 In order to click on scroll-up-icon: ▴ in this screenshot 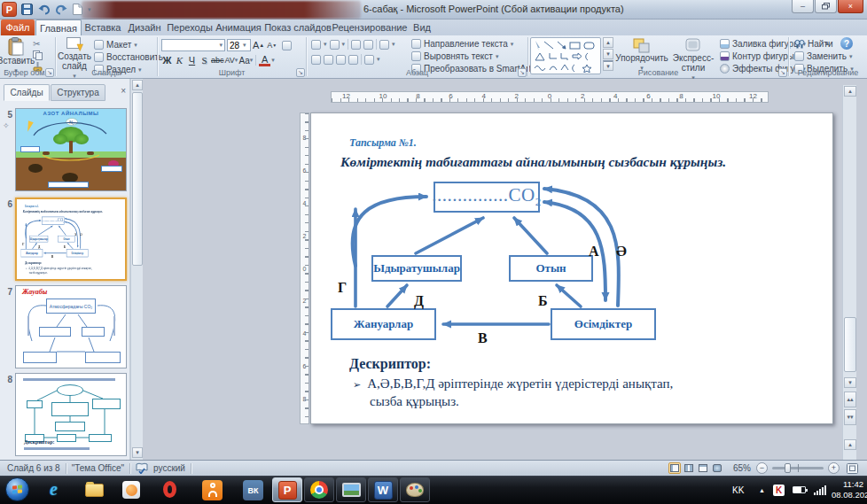, I will do `click(850, 91)`.